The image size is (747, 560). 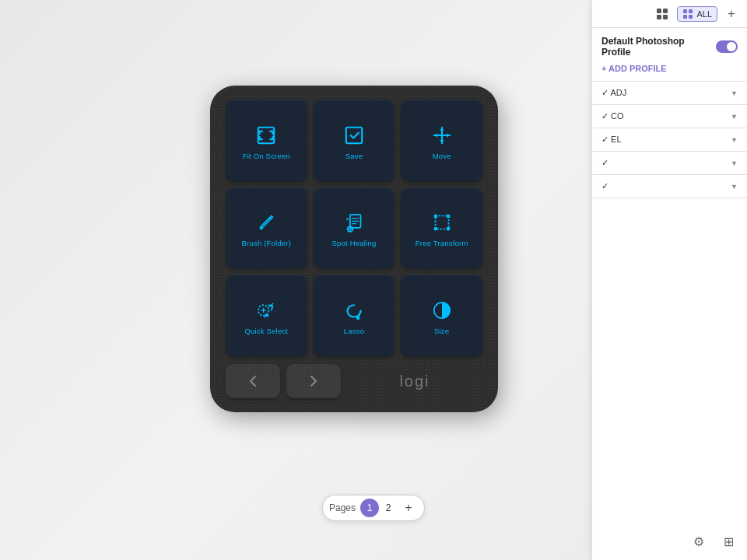 What do you see at coordinates (370, 508) in the screenshot?
I see `page-1-button: 1` at bounding box center [370, 508].